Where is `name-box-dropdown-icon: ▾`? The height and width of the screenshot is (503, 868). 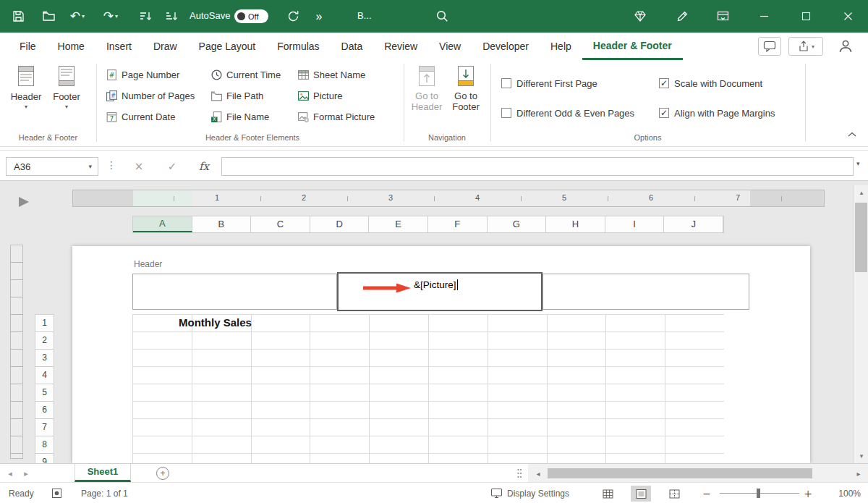
name-box-dropdown-icon: ▾ is located at coordinates (90, 166).